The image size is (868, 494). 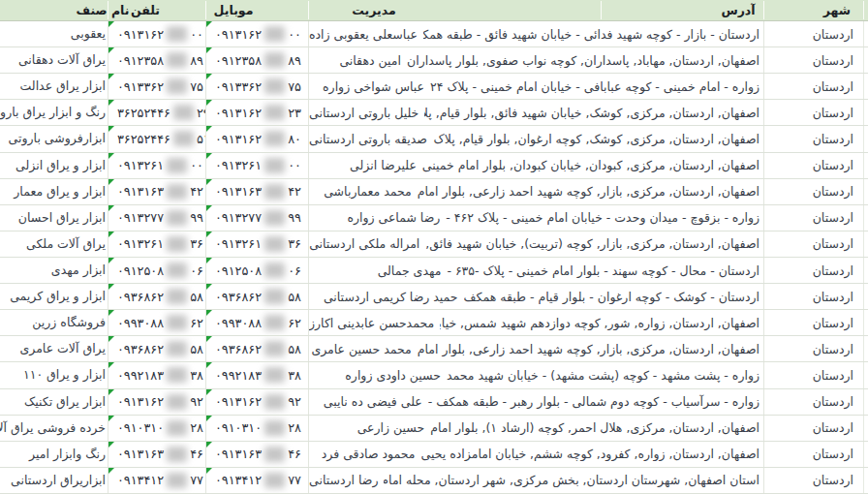 I want to click on cell-phone: ۳۶۲۵۲۴۴۶۲۹, so click(x=157, y=112).